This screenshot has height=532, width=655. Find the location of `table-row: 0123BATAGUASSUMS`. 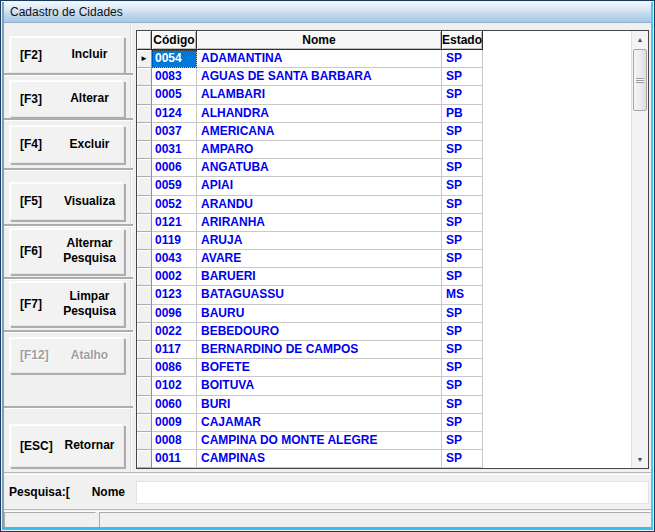

table-row: 0123BATAGUASSUMS is located at coordinates (384, 295).